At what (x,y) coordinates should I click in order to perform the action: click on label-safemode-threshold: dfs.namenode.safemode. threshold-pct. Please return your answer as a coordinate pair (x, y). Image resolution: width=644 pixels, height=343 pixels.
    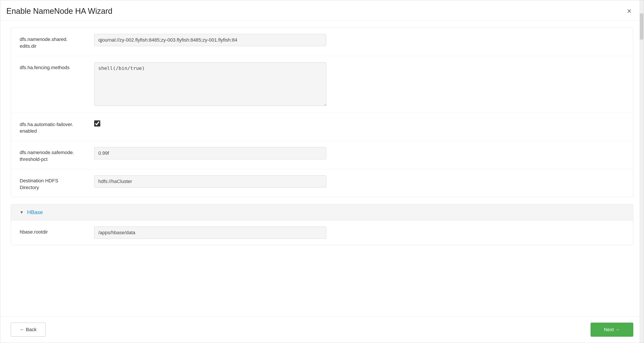
    Looking at the image, I should click on (57, 155).